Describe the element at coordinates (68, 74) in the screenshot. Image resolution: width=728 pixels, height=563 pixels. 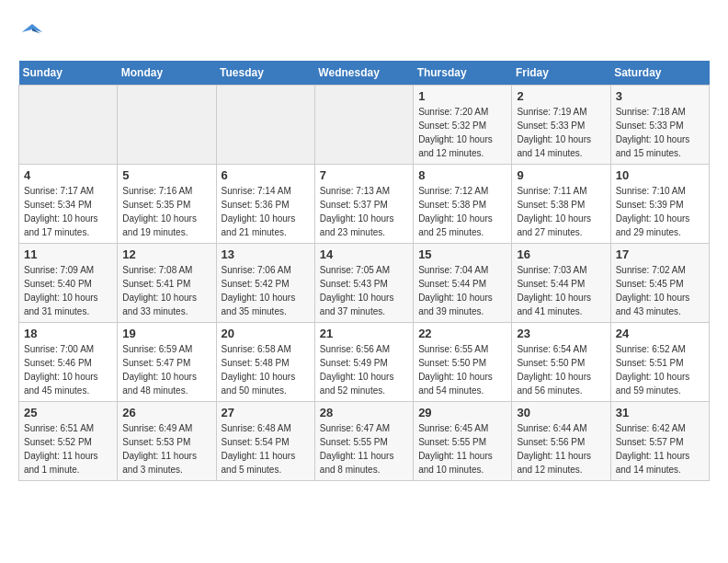
I see `day-header-sunday: Sunday` at that location.